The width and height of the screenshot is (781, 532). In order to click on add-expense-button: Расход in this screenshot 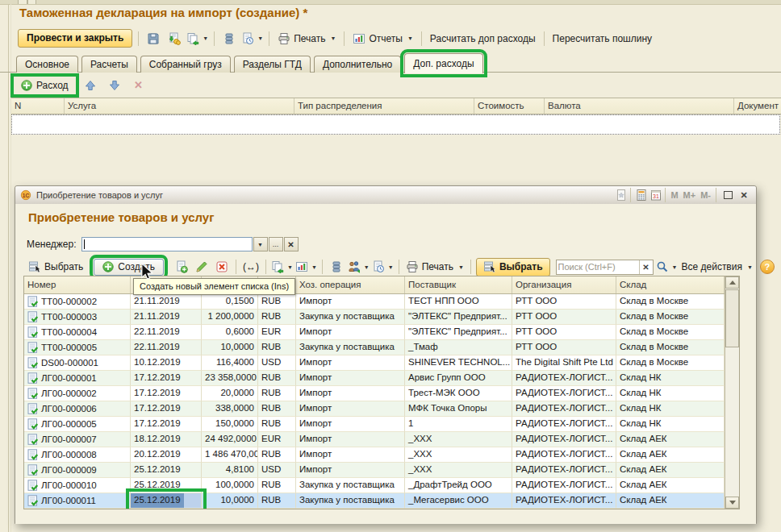, I will do `click(45, 85)`.